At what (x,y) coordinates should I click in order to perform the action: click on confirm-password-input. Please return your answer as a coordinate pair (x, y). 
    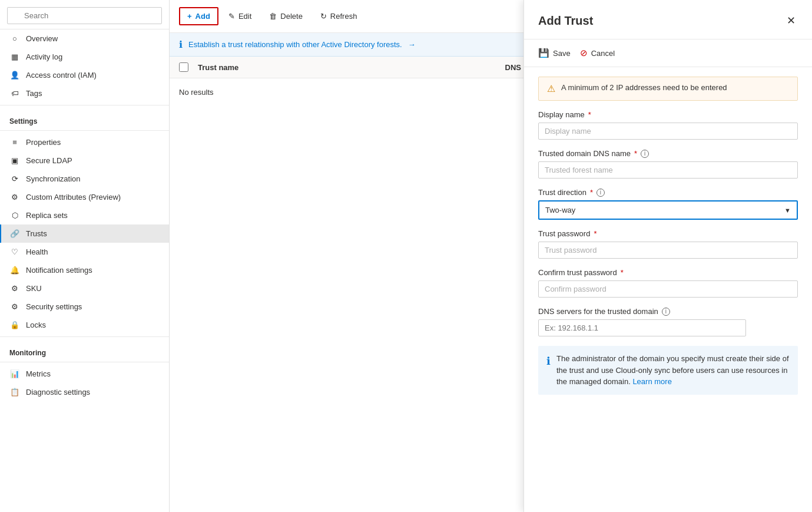
    Looking at the image, I should click on (668, 289).